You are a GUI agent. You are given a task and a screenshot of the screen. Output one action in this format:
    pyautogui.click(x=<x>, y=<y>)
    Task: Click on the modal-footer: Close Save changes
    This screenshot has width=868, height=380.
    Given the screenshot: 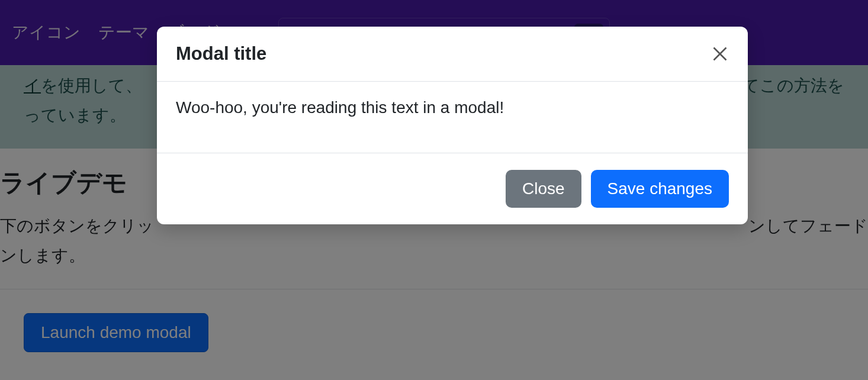 What is the action you would take?
    pyautogui.click(x=452, y=189)
    